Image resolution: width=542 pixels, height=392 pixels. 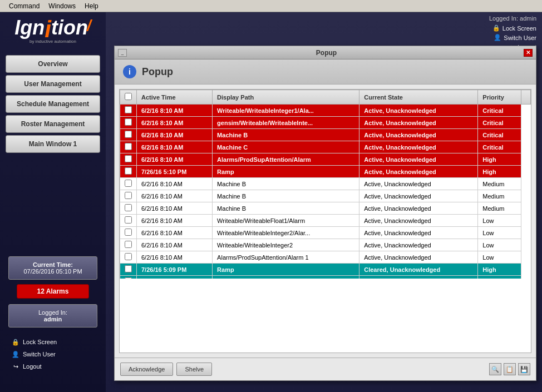 I want to click on copy-icon-btn: 📋, so click(x=510, y=369).